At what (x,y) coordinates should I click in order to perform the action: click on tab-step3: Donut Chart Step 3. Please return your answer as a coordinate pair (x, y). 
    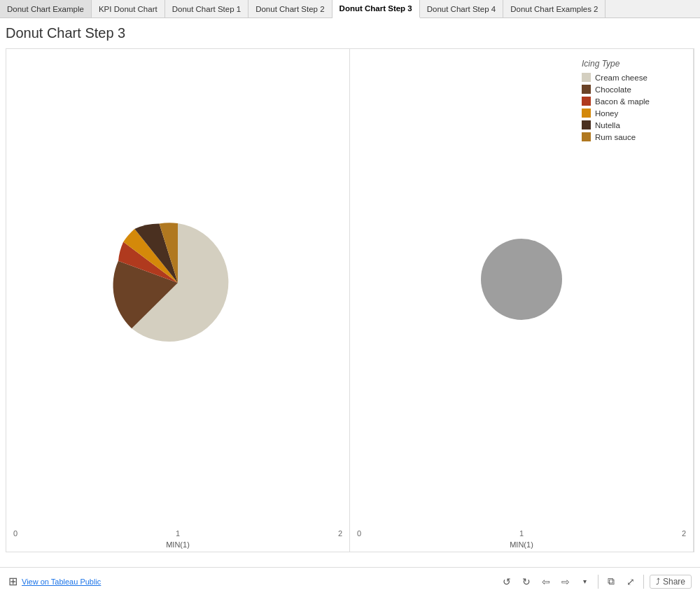
    Looking at the image, I should click on (377, 9).